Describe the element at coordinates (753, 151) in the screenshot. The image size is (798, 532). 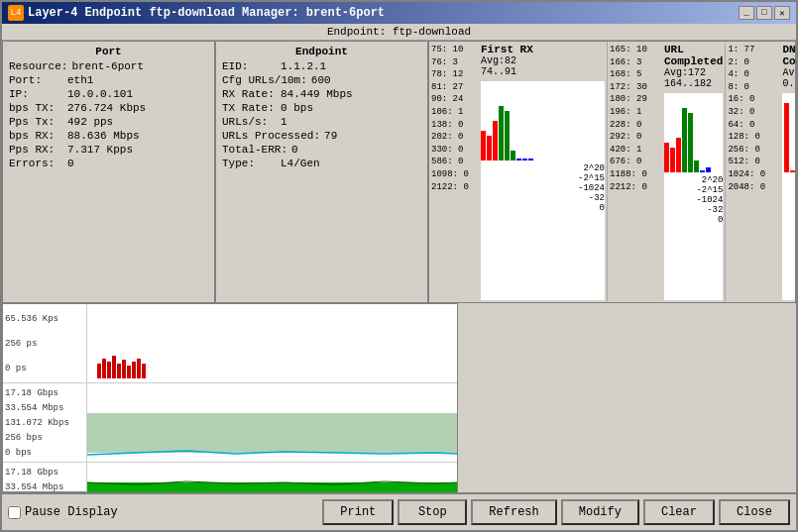
I see `dns-line-8: 256: 0` at that location.